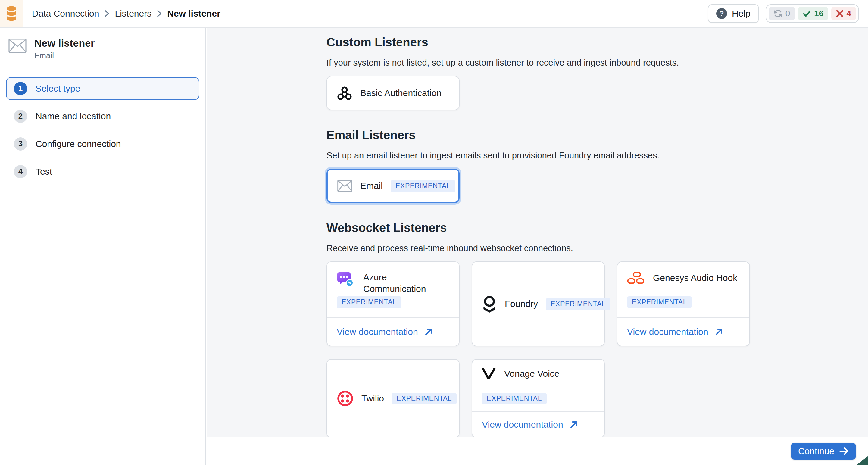 The image size is (868, 465). Describe the element at coordinates (813, 13) in the screenshot. I see `status-success-badge: 16` at that location.